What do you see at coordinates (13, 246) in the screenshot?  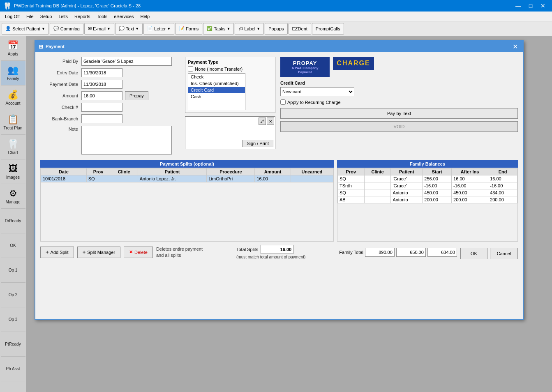 I see `sidebar-item-ok: OK` at bounding box center [13, 246].